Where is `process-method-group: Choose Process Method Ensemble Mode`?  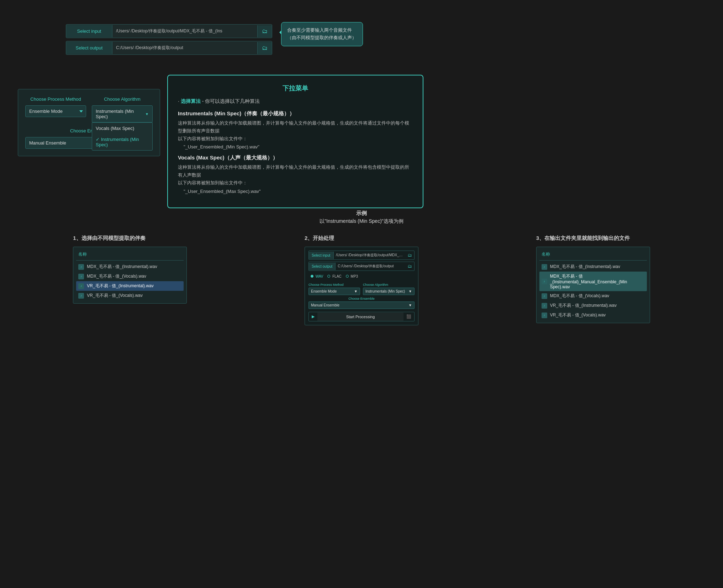 process-method-group: Choose Process Method Ensemble Mode is located at coordinates (56, 110).